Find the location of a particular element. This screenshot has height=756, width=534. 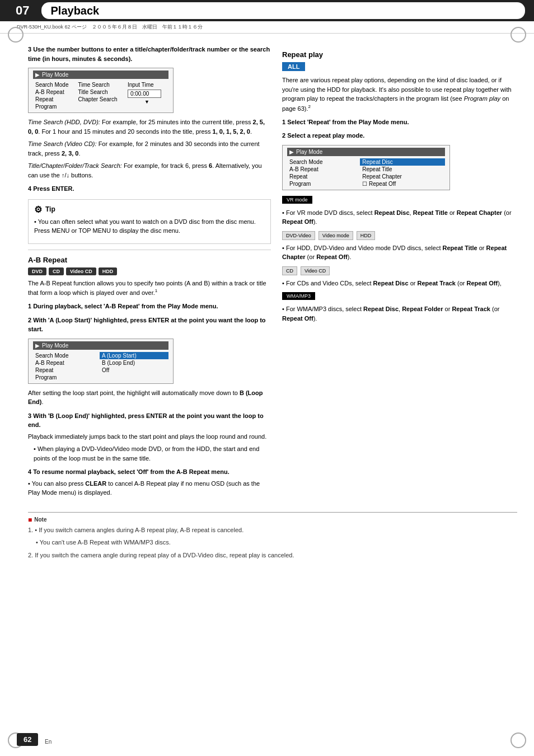

screen1-table: Search Mode Time Search Input Time A-B R… is located at coordinates (101, 96).